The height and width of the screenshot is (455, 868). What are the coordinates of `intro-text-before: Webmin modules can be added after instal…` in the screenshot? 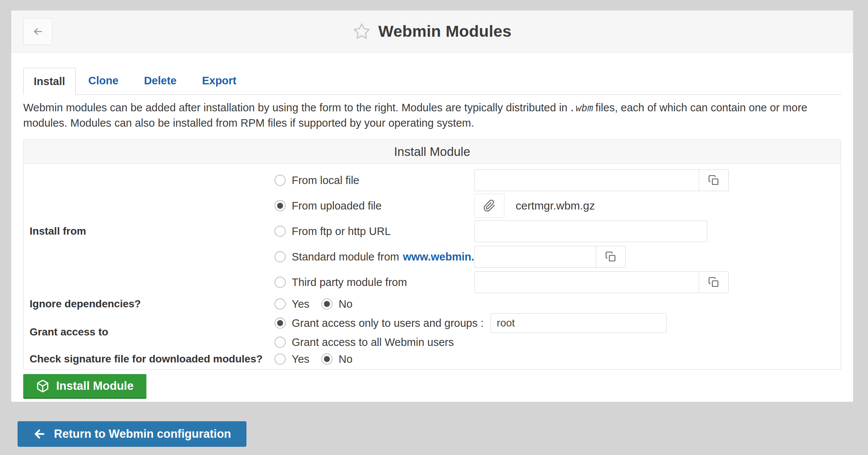 It's located at (295, 108).